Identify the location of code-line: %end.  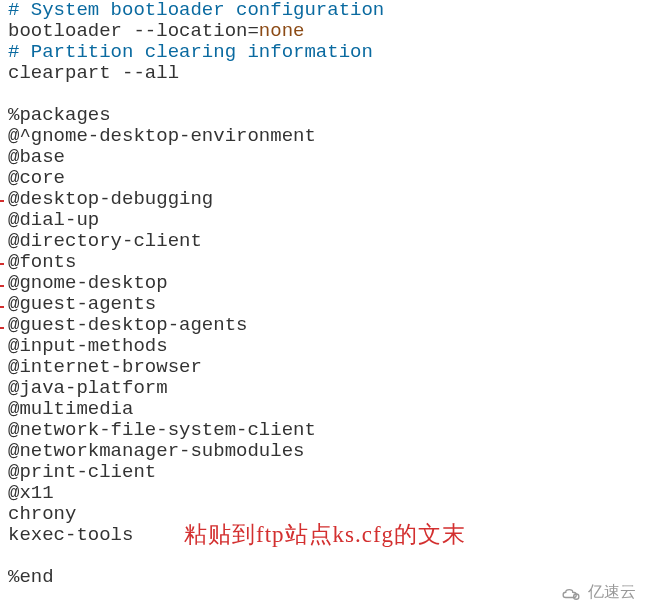
(31, 577).